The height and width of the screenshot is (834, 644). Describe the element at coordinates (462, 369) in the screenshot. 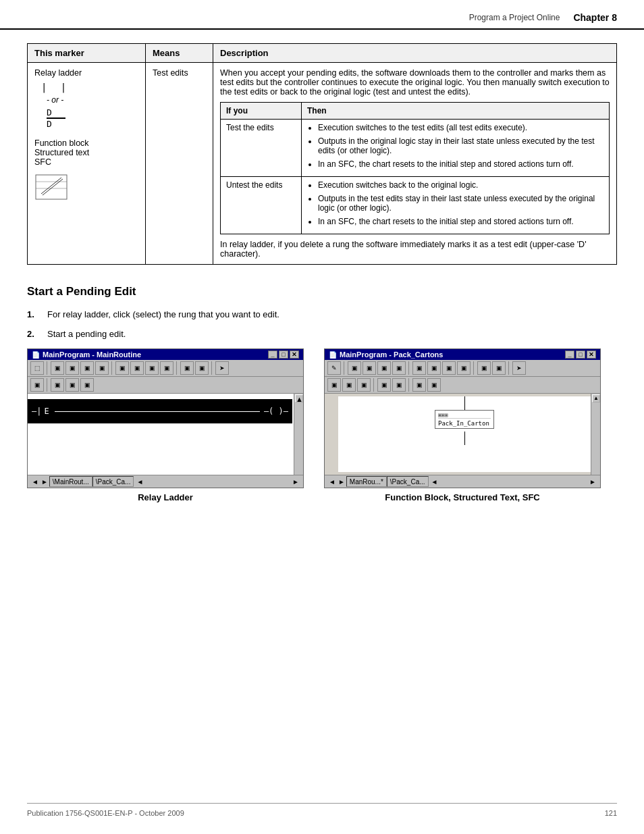

I see `fb-toolbar1: ✎ ▣ ▣ ▣ ▣ ▣ ▣ ▣ ▣ ▣ ▣` at that location.